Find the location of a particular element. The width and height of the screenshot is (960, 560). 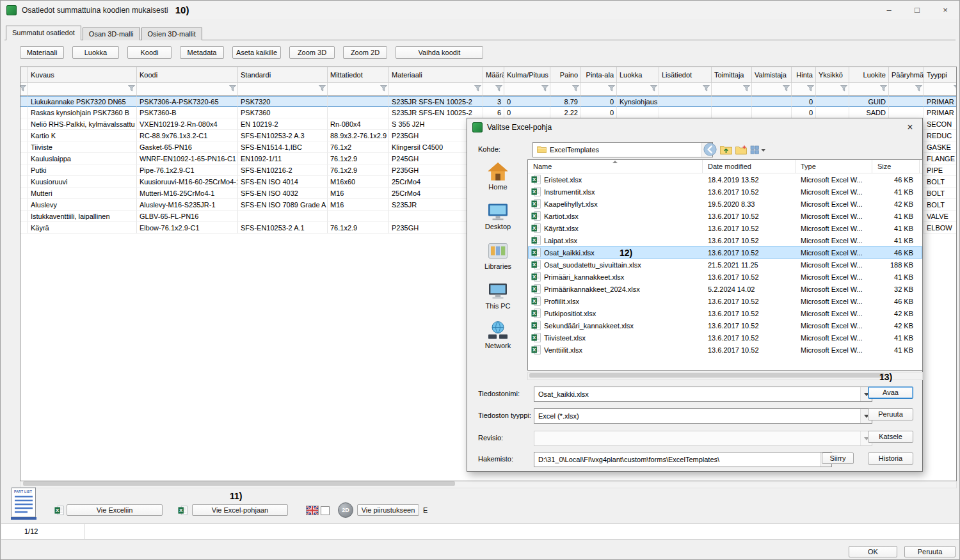

column-header-koodi: Koodi is located at coordinates (188, 75).